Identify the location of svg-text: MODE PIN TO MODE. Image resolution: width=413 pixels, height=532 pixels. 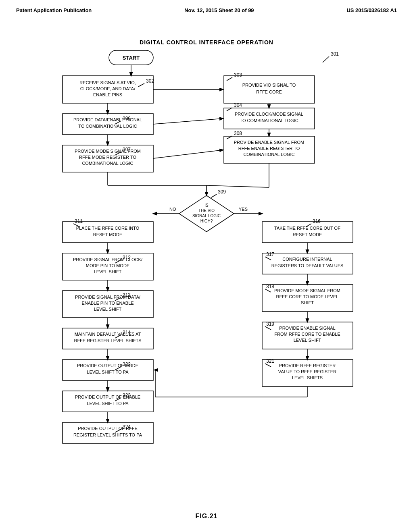
(108, 266).